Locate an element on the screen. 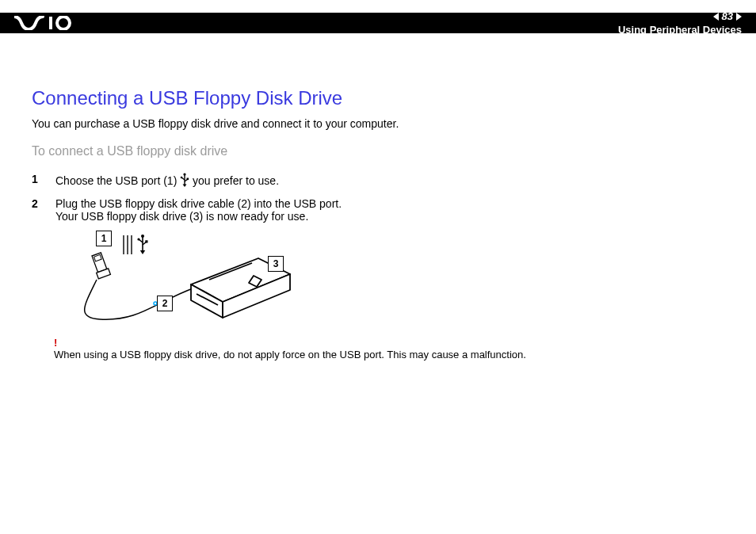 The height and width of the screenshot is (534, 756). step-line: Your USB floppy disk drive (3) is now re… is located at coordinates (198, 216).